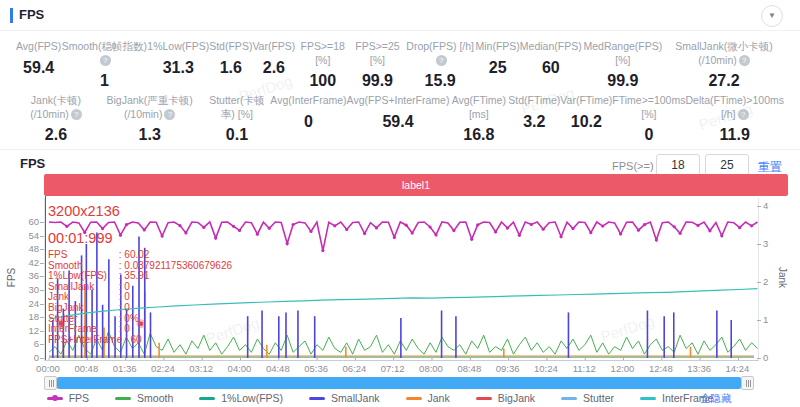 The height and width of the screenshot is (407, 800). Describe the element at coordinates (772, 16) in the screenshot. I see `collapse-button: ▼` at that location.